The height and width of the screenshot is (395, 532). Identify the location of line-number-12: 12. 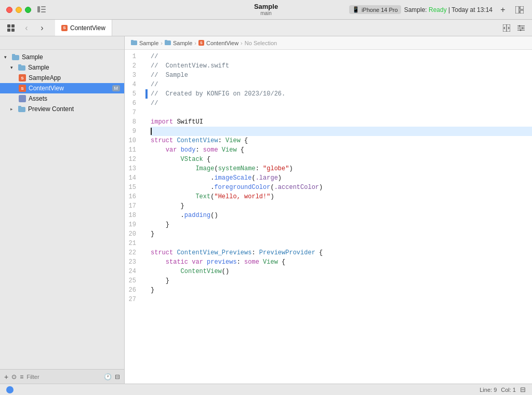
(132, 159).